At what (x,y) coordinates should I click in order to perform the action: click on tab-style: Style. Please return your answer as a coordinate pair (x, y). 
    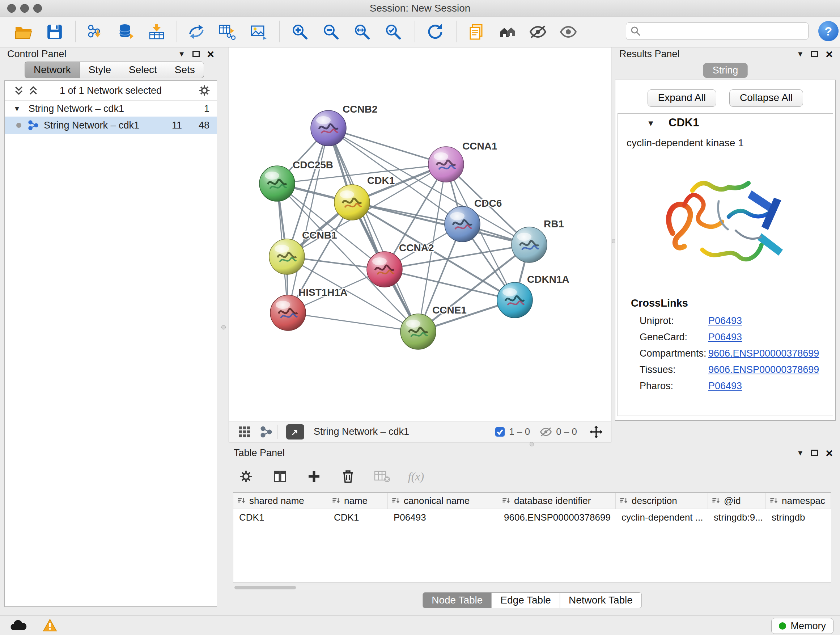
    Looking at the image, I should click on (99, 70).